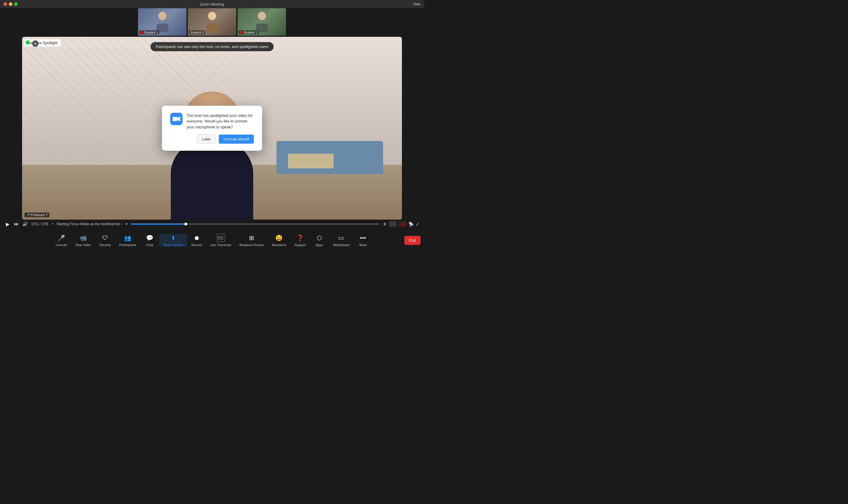  What do you see at coordinates (412, 240) in the screenshot?
I see `end-button: End` at bounding box center [412, 240].